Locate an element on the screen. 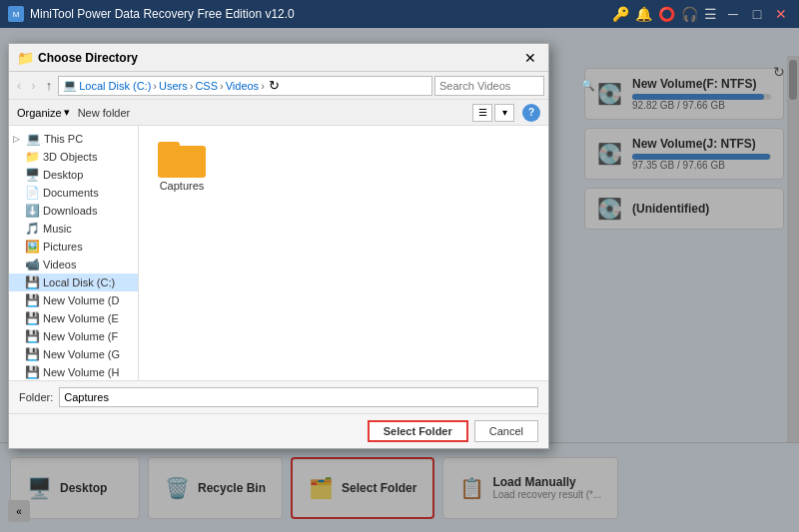 This screenshot has height=532, width=799. title-bar: M MiniTool Power Data Recovery Free Edit… is located at coordinates (400, 14).